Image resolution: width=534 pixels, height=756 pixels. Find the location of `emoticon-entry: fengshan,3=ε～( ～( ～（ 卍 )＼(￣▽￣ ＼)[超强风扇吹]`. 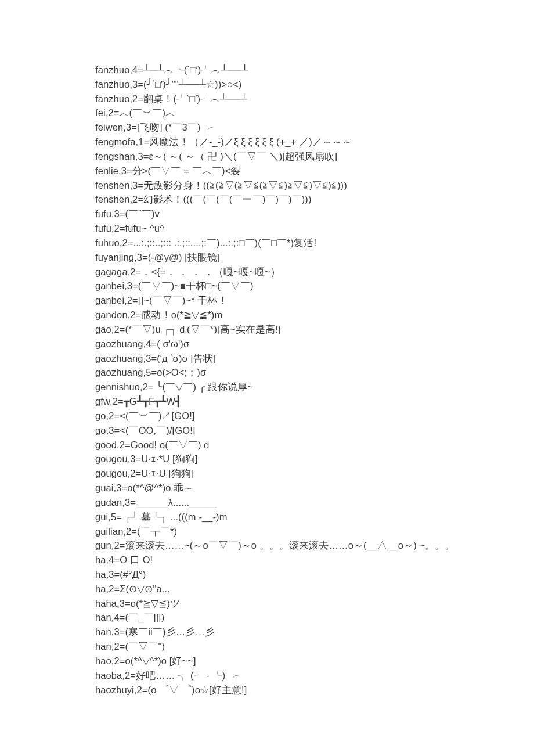

emoticon-entry: fengshan,3=ε～( ～( ～（ 卍 )＼(￣▽￣ ＼)[超强风扇吹] is located at coordinates (315, 157).